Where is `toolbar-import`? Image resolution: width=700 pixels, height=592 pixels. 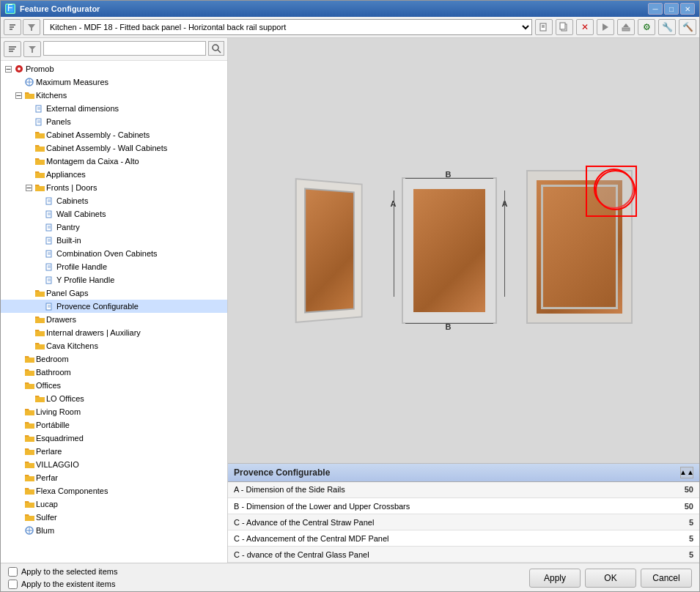 toolbar-import is located at coordinates (626, 27).